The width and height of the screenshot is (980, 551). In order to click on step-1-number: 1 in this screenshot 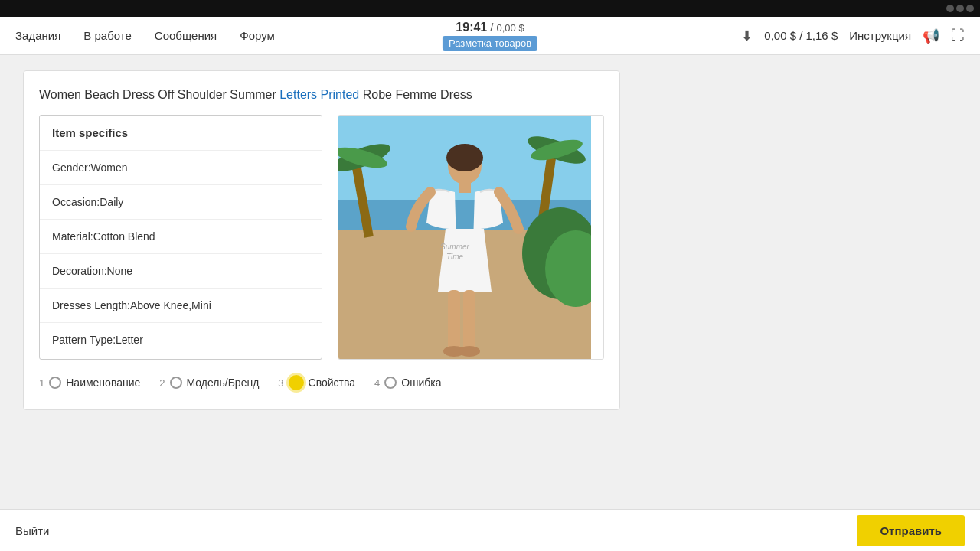, I will do `click(41, 383)`.